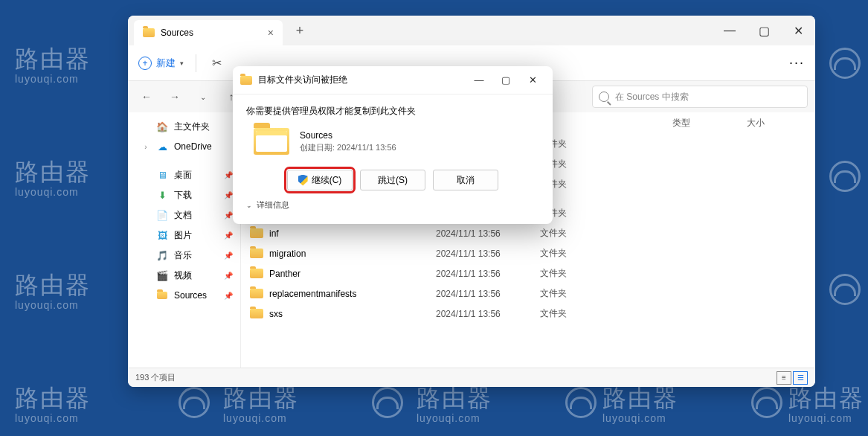 This screenshot has height=436, width=868. Describe the element at coordinates (184, 235) in the screenshot. I see `sidebar-item-pictures: 🖼 图片 📌` at that location.